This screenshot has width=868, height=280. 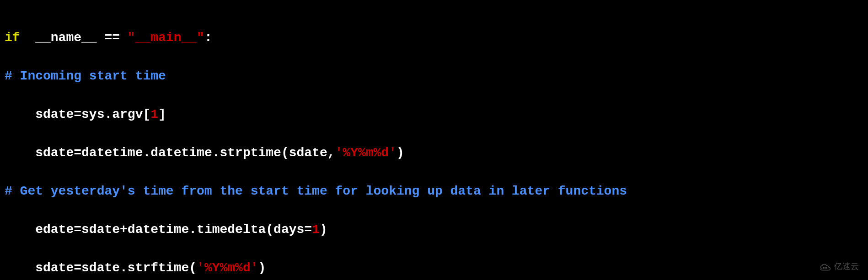 I want to click on code-line-5: # Get yesterday's time from the start ti…, so click(x=434, y=191).